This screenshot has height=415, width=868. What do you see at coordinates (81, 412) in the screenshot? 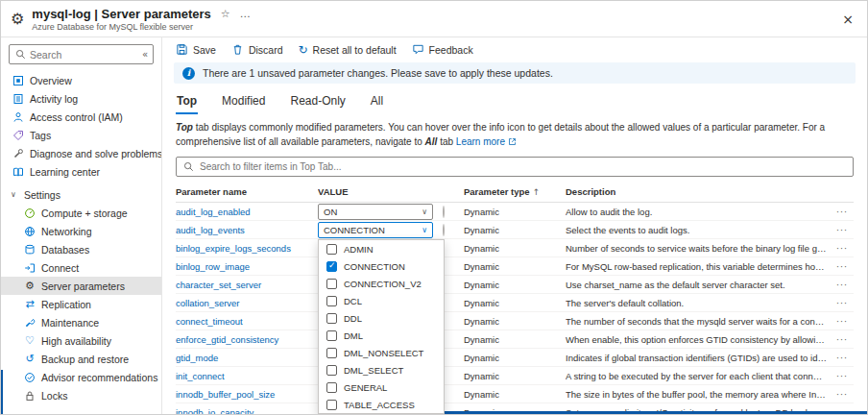
I see `sidebar-group-power-platform: ∨ Power Platform` at bounding box center [81, 412].